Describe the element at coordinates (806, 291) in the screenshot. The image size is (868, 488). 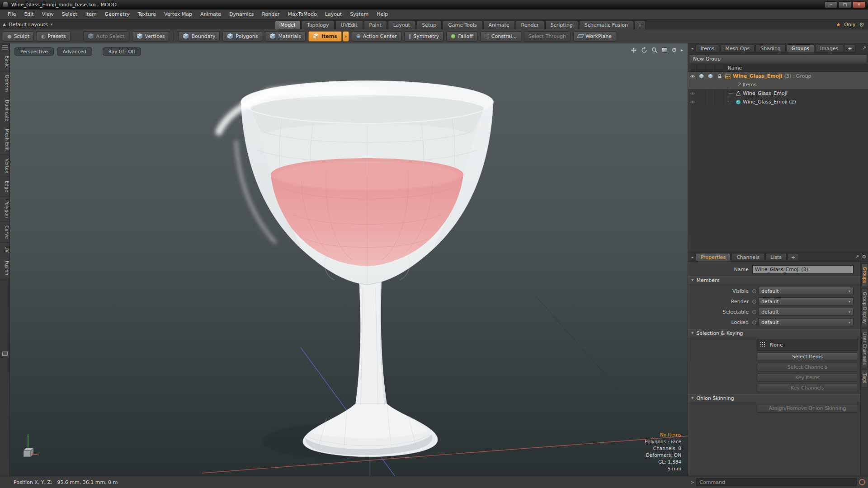
I see `visible-dropdown: default ▾` at that location.